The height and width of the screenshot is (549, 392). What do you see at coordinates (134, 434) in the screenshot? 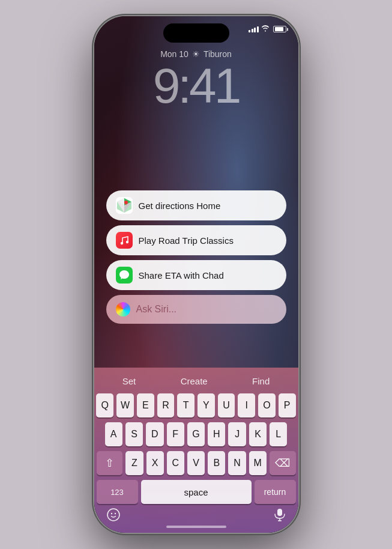
I see `key-s: S` at bounding box center [134, 434].